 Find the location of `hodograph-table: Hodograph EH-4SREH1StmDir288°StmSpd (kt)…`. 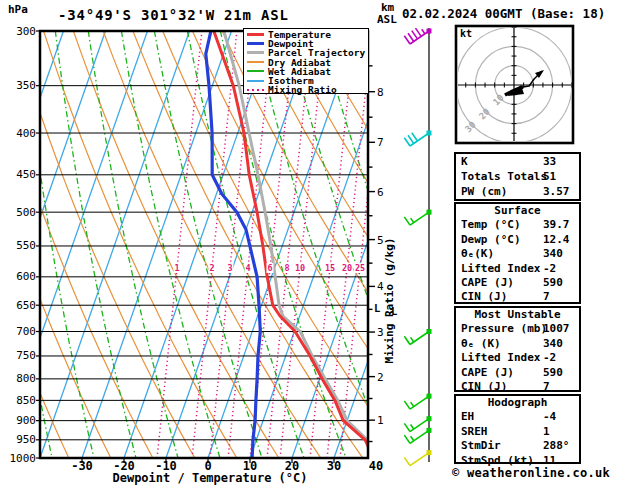

hodograph-table: Hodograph EH-4SREH1StmDir288°StmSpd (kt)… is located at coordinates (518, 429).